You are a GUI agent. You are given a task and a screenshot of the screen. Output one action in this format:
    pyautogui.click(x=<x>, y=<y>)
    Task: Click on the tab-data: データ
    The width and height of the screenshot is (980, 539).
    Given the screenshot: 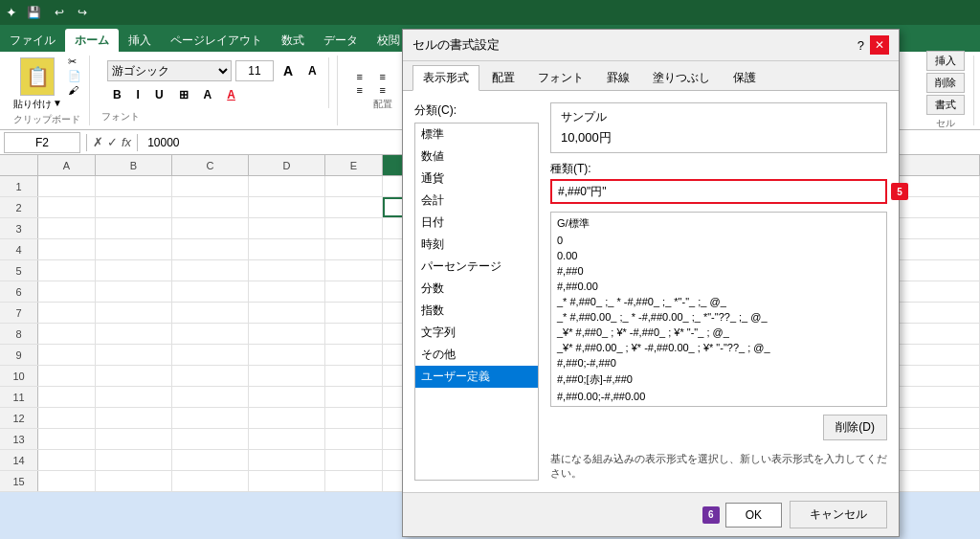 What is the action you would take?
    pyautogui.click(x=341, y=40)
    